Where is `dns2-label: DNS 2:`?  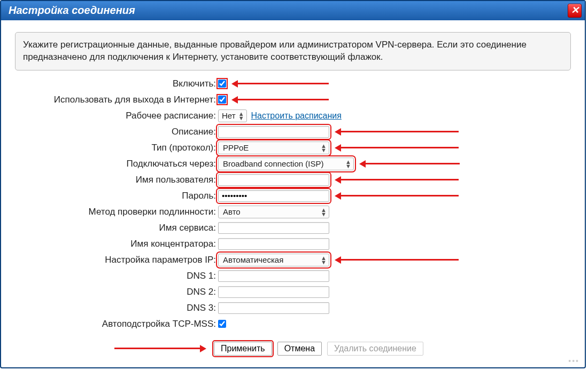
dns2-label: DNS 2: is located at coordinates (117, 292).